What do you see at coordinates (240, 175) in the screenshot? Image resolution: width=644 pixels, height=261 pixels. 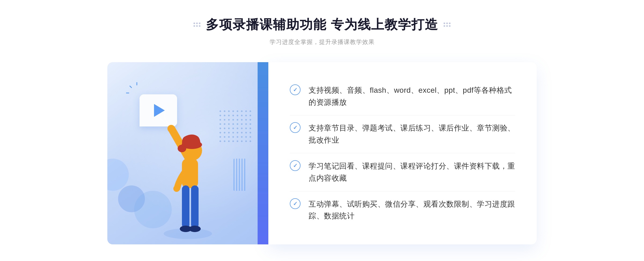 I see `stripe-decoration` at bounding box center [240, 175].